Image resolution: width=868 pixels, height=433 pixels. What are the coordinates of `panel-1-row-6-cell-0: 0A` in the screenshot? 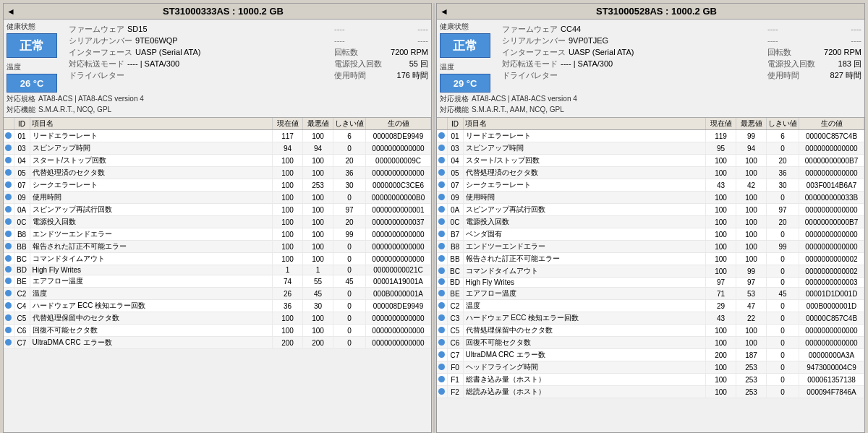 It's located at (22, 210).